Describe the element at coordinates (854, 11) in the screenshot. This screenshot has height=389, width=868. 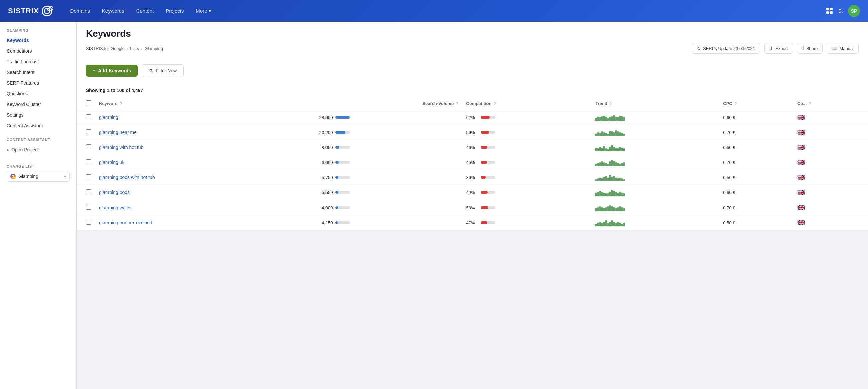
I see `avatar: SP` at that location.